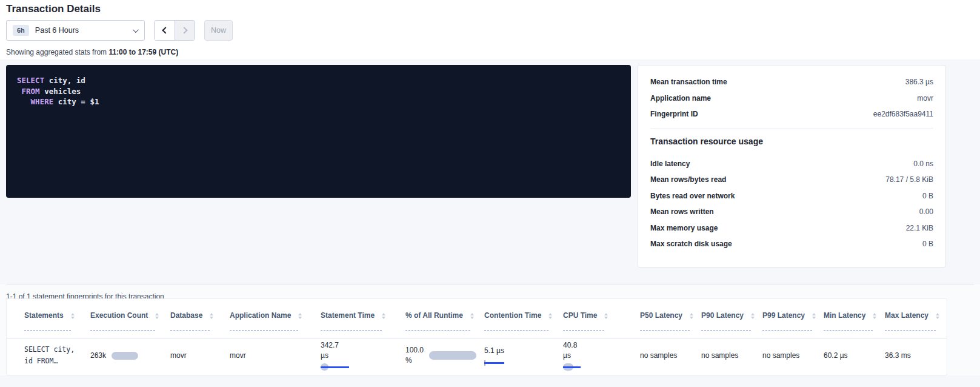  Describe the element at coordinates (495, 351) in the screenshot. I see `contention-time-value: 5.1 µs` at that location.